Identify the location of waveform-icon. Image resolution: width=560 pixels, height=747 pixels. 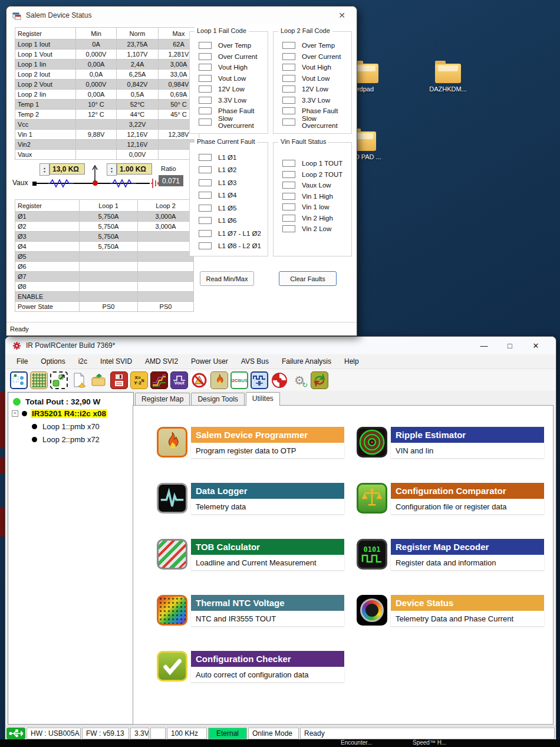
(259, 380).